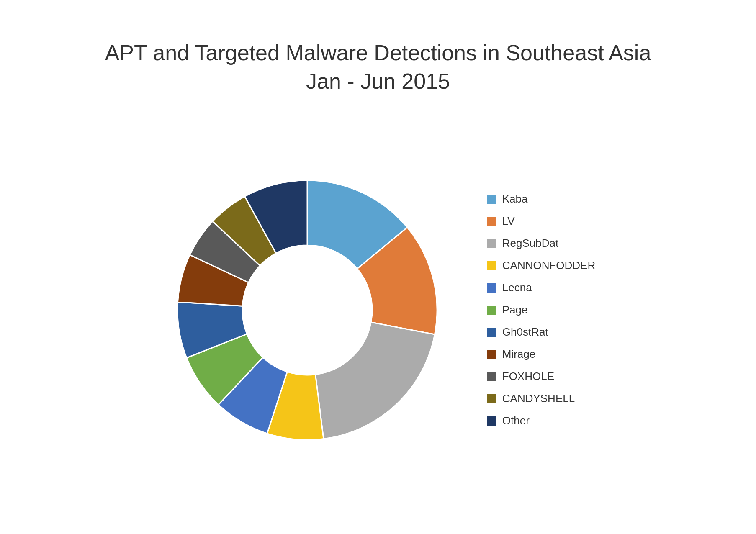 This screenshot has width=756, height=534. Describe the element at coordinates (549, 265) in the screenshot. I see `legend-label: CANNONFODDER` at that location.